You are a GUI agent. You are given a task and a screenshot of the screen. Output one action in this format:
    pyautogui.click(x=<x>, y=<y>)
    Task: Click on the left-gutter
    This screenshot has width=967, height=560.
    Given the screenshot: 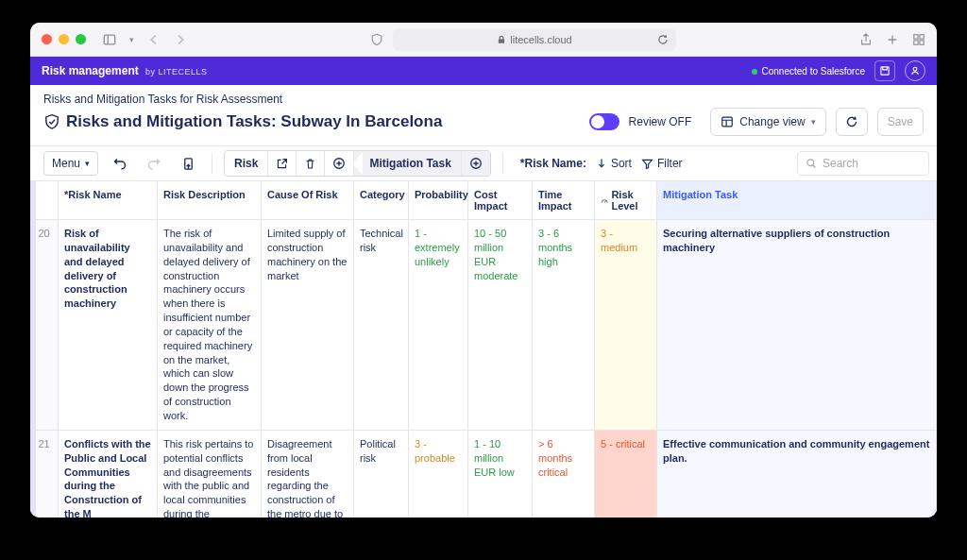 What is the action you would take?
    pyautogui.click(x=33, y=349)
    